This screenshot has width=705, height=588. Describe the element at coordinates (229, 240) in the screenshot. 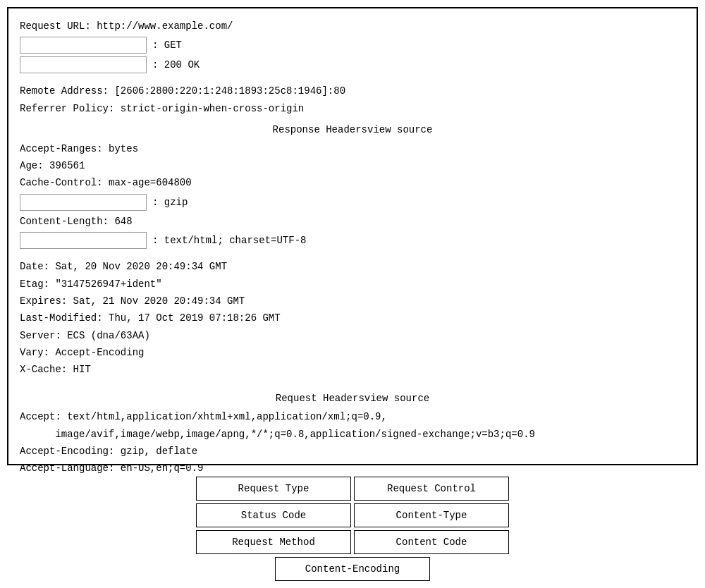

I see `content-type-label: : text/html; charset=UTF-8` at that location.